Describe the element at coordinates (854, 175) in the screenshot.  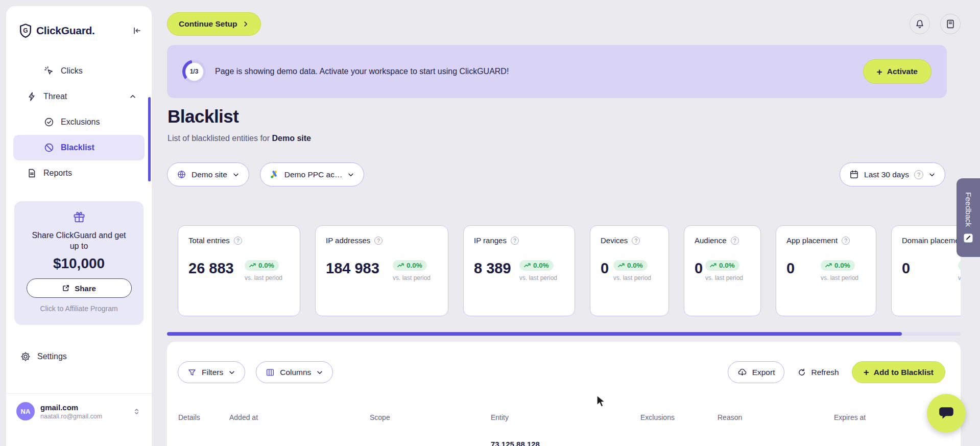
I see `calendar-icon` at that location.